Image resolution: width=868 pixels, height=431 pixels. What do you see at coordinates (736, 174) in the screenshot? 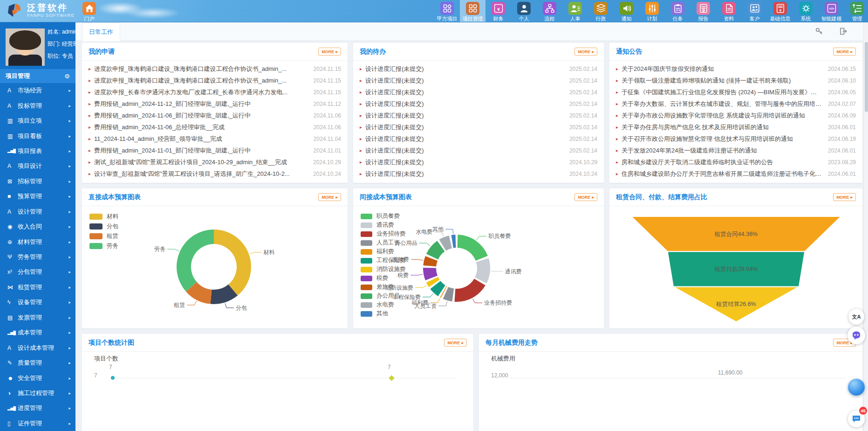
I see `list-item: ▸住房和城乡建设部办公厅关于同意吉林省开展二级建造师注册证书电子化试点...20…` at bounding box center [736, 174].